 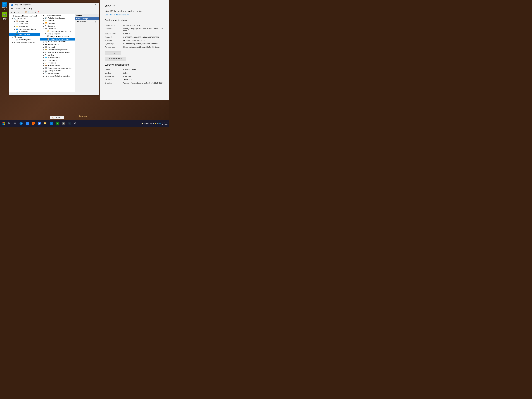 What do you see at coordinates (57, 39) in the screenshot?
I see `device-nvidia: 🔲 NVIDIA GeForce GTX 960M` at bounding box center [57, 39].